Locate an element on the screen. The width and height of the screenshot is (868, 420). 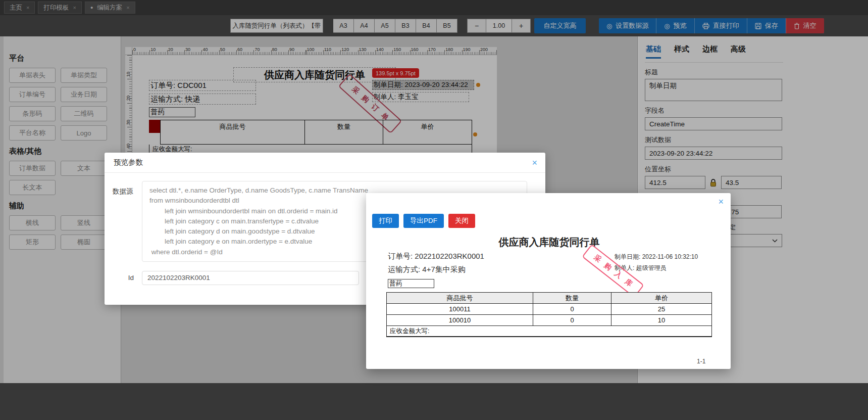
doc-table: 商品批号 数量 单价 100011 0 25 100010 0 10 is located at coordinates (549, 314).